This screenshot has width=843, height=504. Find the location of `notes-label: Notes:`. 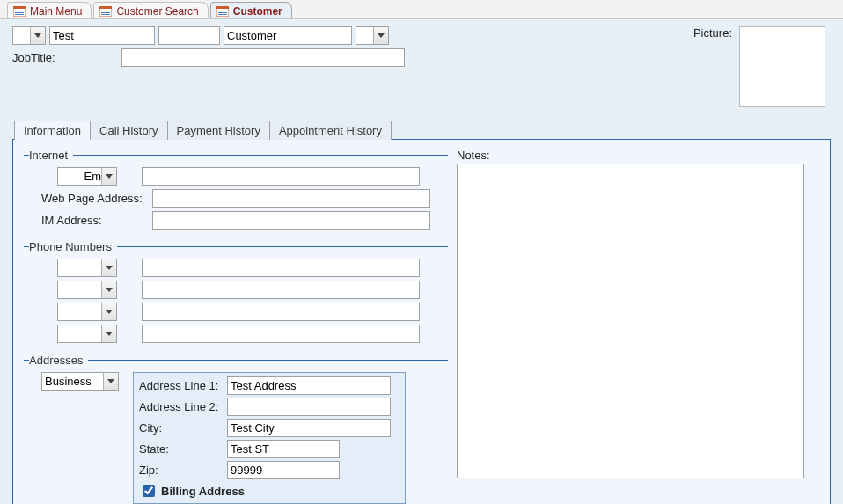

notes-label: Notes: is located at coordinates (638, 155).